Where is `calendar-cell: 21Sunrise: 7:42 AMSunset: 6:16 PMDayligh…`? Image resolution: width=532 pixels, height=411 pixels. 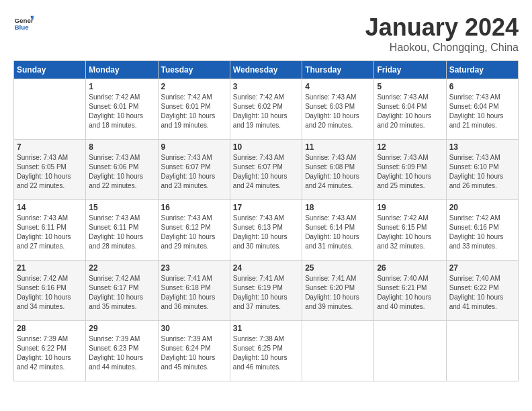 calendar-cell: 21Sunrise: 7:42 AMSunset: 6:16 PMDayligh… is located at coordinates (50, 291).